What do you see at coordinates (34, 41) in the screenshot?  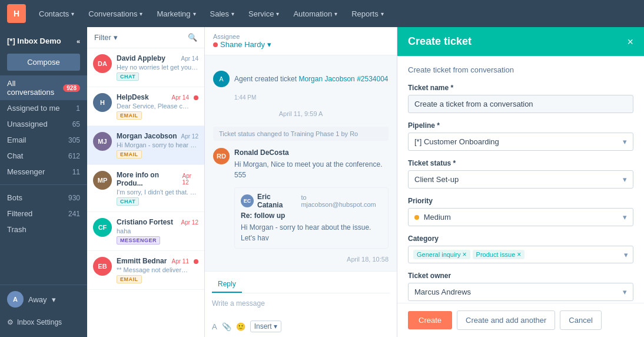 I see `inbox-name: [*] Inbox Demo` at bounding box center [34, 41].